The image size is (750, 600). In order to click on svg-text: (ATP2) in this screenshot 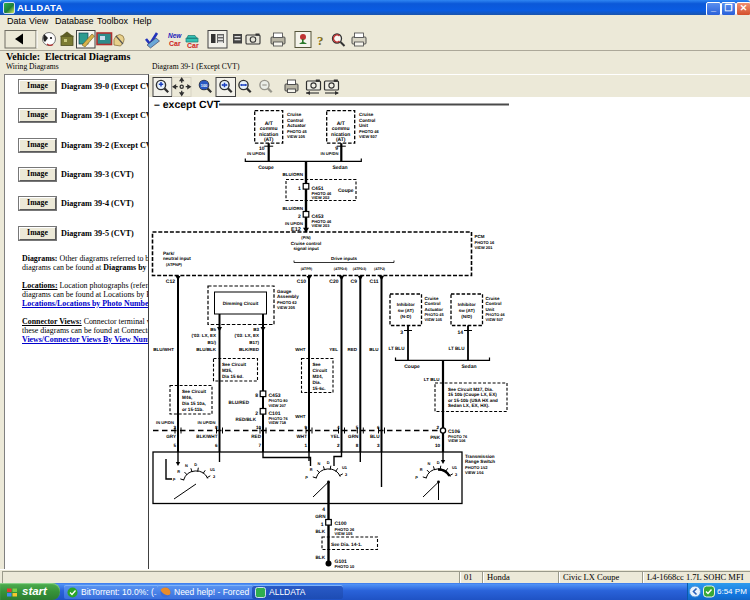, I will do `click(380, 269)`.